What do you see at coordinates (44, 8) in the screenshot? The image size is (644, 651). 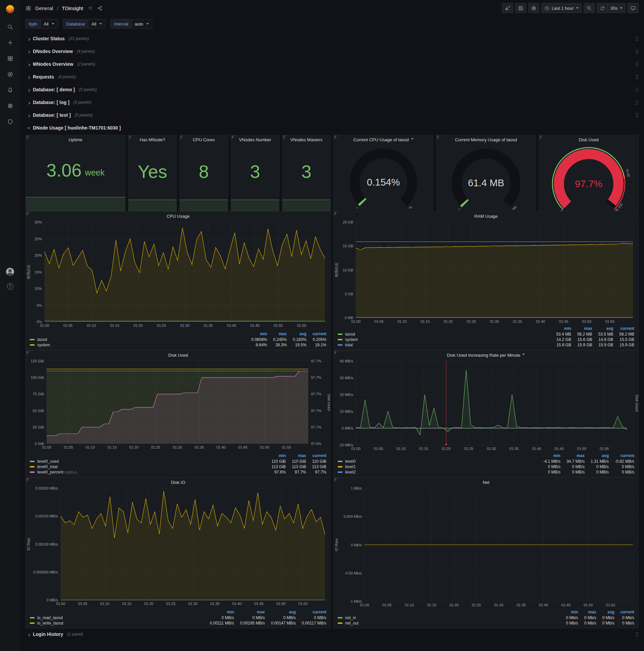 I see `breadcrumb-section: General` at bounding box center [44, 8].